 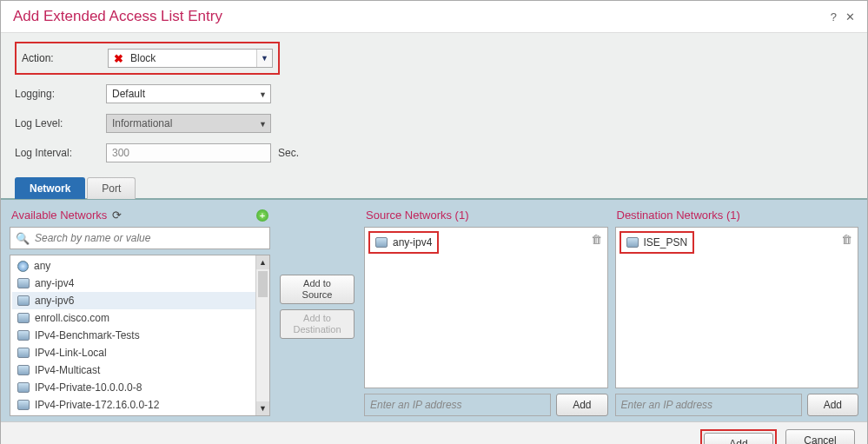 I want to click on tab-port: Port, so click(x=111, y=188).